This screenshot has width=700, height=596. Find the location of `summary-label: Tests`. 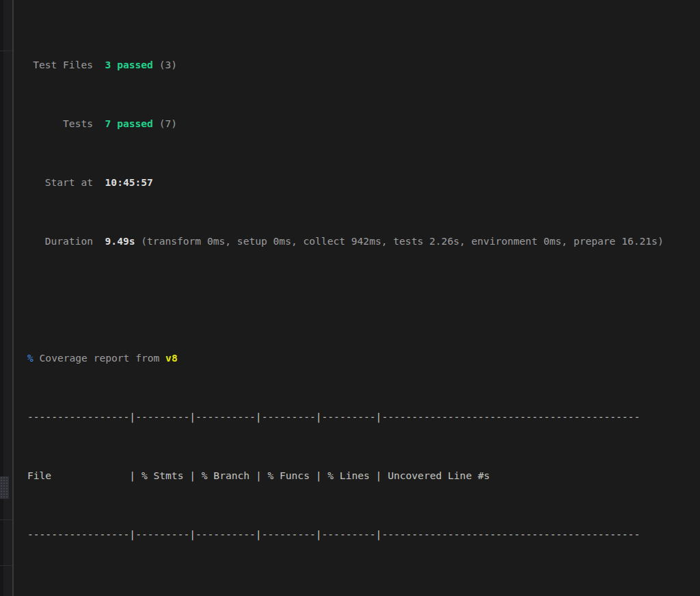

summary-label: Tests is located at coordinates (60, 123).